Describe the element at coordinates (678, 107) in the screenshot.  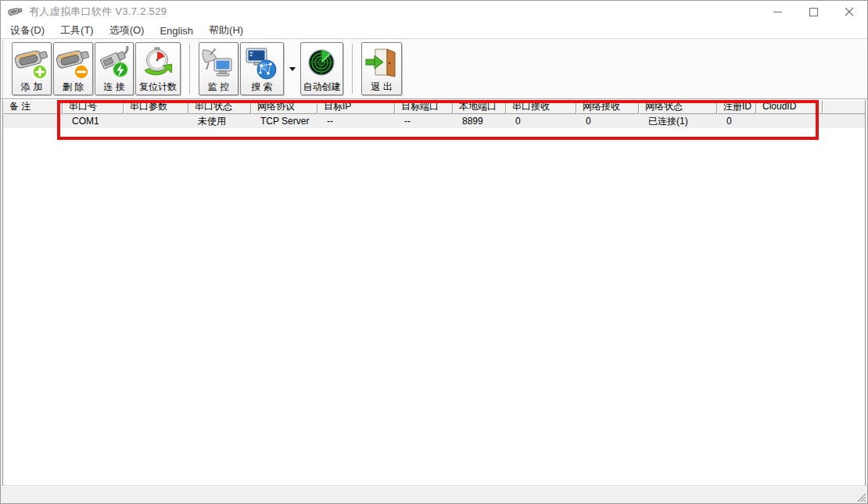
I see `column-header-net-status: 网络状态` at that location.